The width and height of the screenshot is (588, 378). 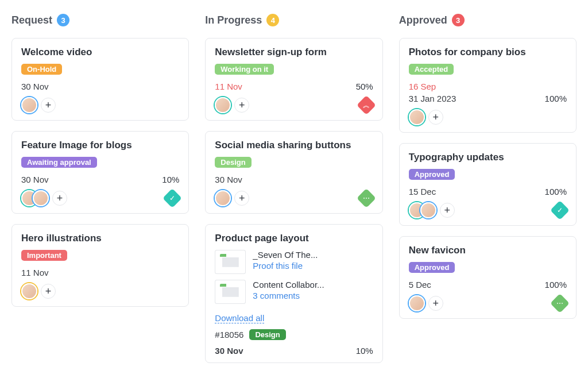 I want to click on attachment-action-link: 3 comments, so click(x=288, y=295).